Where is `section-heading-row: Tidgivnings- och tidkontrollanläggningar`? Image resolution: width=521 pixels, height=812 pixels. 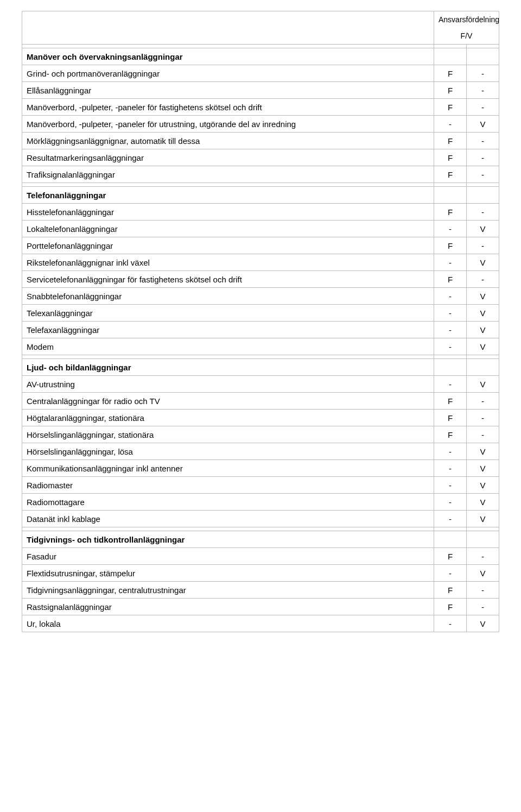 section-heading-row: Tidgivnings- och tidkontrollanläggningar is located at coordinates (260, 540).